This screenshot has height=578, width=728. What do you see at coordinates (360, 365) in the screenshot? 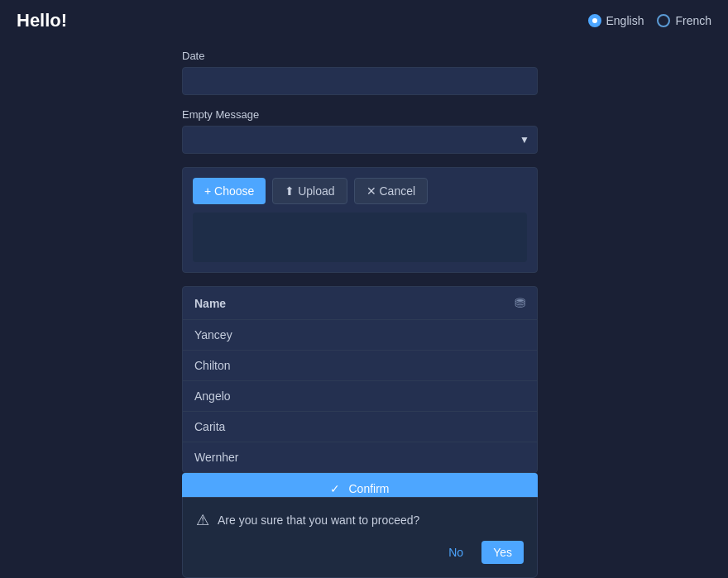
I see `table-row: Chilton` at bounding box center [360, 365].